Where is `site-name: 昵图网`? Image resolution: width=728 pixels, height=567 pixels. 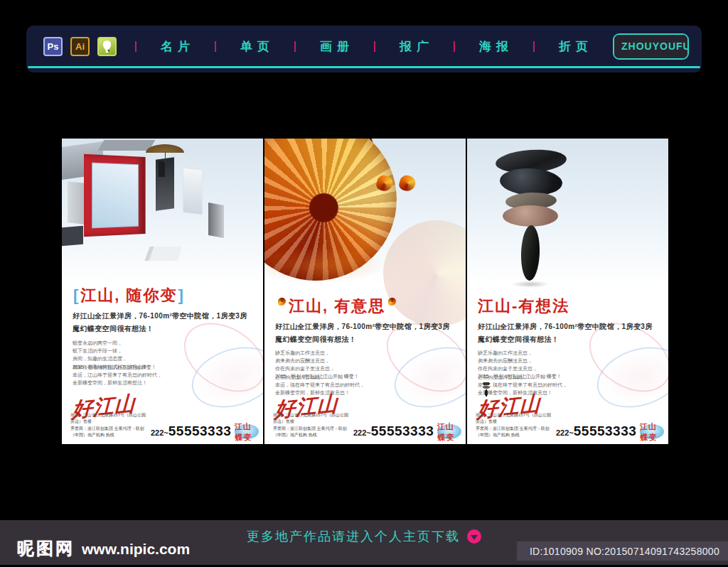
site-name: 昵图网 is located at coordinates (46, 549).